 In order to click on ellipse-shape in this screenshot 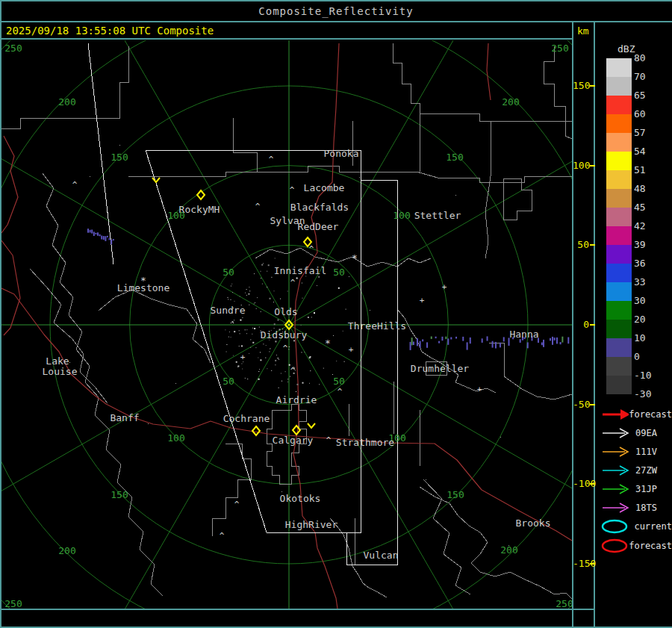, I will do `click(615, 546)`.